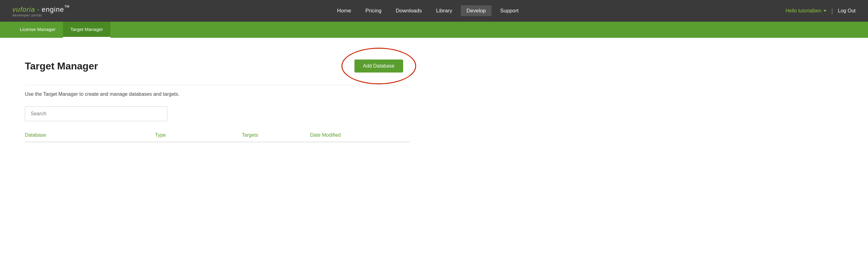 Image resolution: width=868 pixels, height=274 pixels. Describe the element at coordinates (509, 11) in the screenshot. I see `nav-link-support: Support` at that location.